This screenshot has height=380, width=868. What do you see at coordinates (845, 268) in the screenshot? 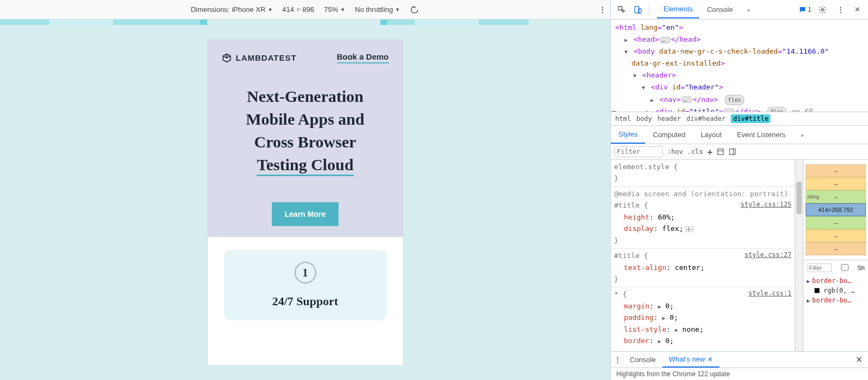
I see `show-all-checkbox` at bounding box center [845, 268].